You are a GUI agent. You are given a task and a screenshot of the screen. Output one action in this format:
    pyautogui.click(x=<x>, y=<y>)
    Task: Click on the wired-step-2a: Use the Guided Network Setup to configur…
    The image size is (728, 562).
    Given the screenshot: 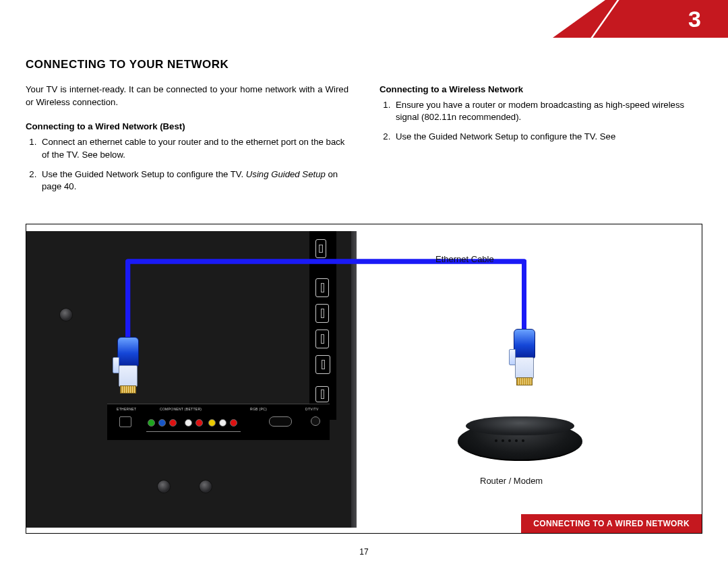 What is the action you would take?
    pyautogui.click(x=144, y=174)
    